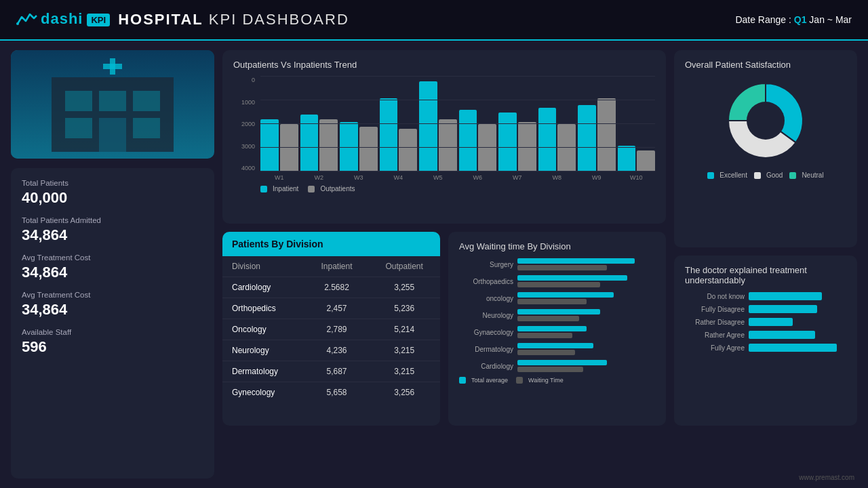 The height and width of the screenshot is (488, 868). I want to click on col-outpatient: Outpatient, so click(404, 267).